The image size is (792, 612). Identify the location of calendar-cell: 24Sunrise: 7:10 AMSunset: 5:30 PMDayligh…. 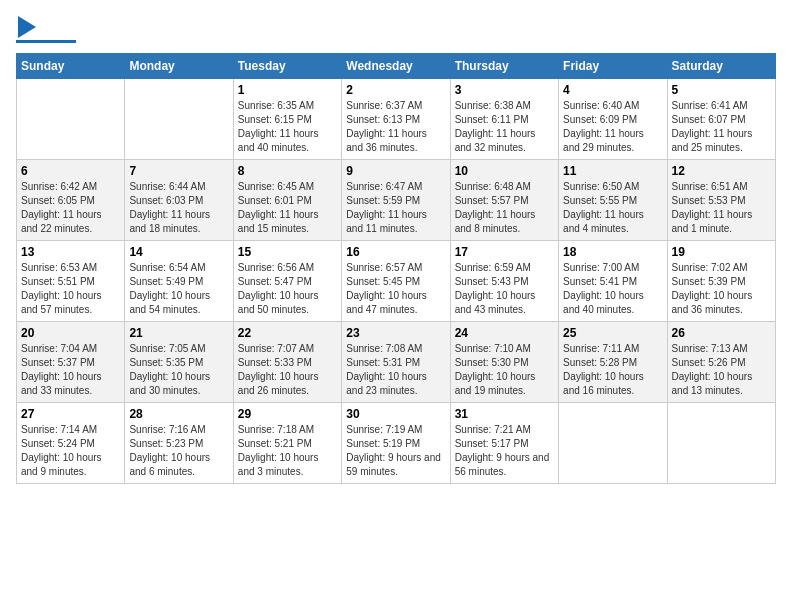
(504, 362).